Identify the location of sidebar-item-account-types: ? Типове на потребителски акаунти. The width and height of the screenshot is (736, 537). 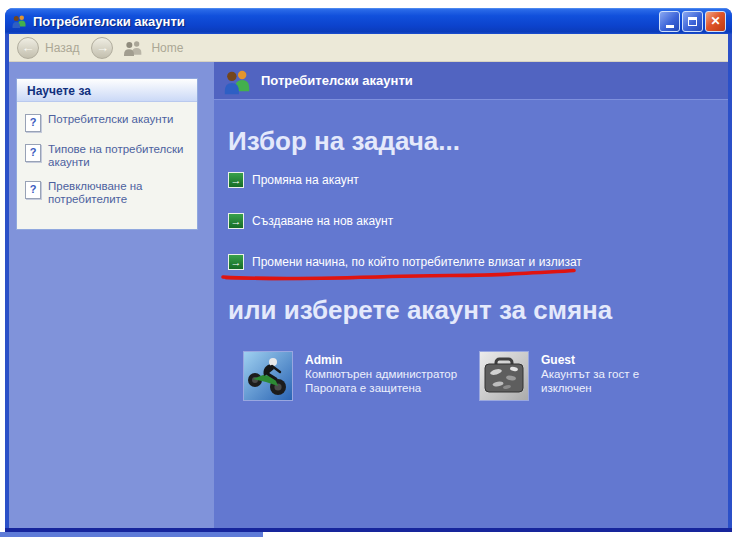
(107, 156).